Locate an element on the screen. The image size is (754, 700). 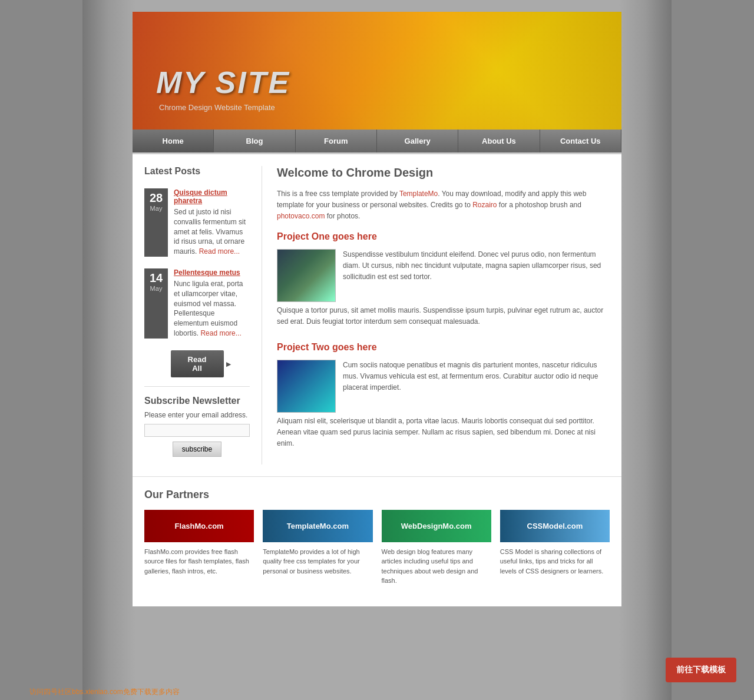
sidebar: Latest Posts 28 May Quisque dictum phare… is located at coordinates (203, 316).